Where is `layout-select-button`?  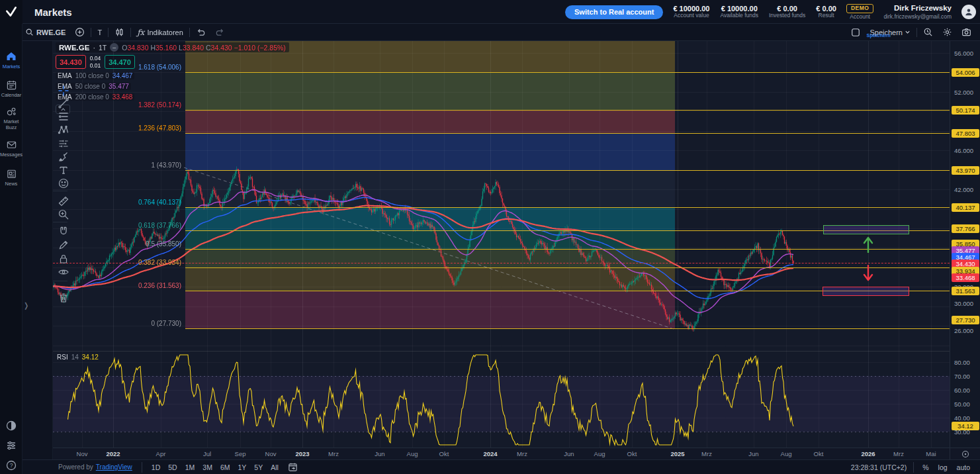
layout-select-button is located at coordinates (856, 32).